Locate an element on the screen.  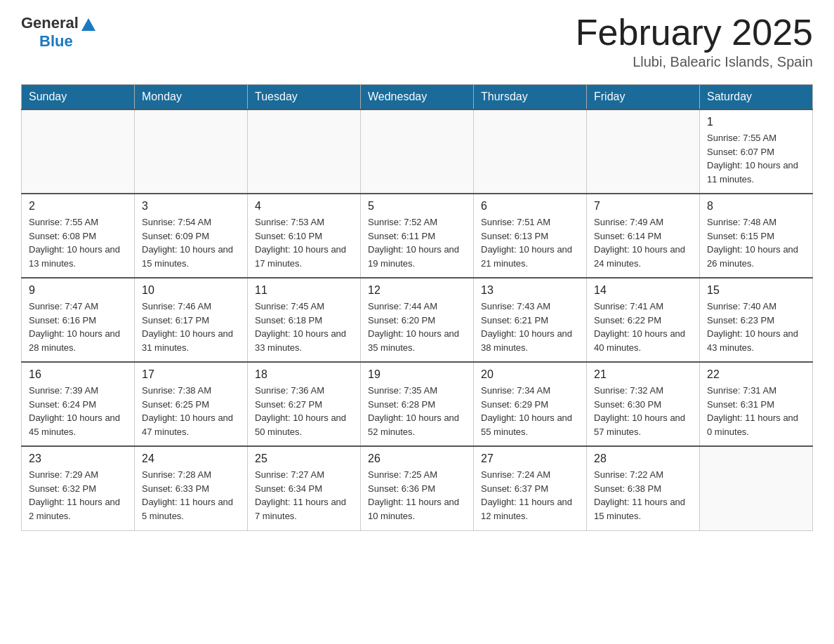
day-info: Sunrise: 7:24 AM Sunset: 6:37 PM Dayligh… is located at coordinates (530, 495).